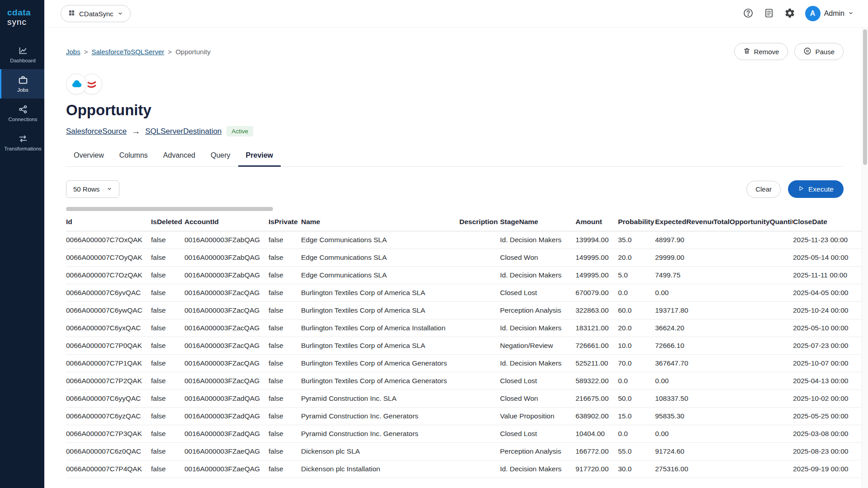  Describe the element at coordinates (380, 240) in the screenshot. I see `table-cell: Edge Communications SLA` at that location.